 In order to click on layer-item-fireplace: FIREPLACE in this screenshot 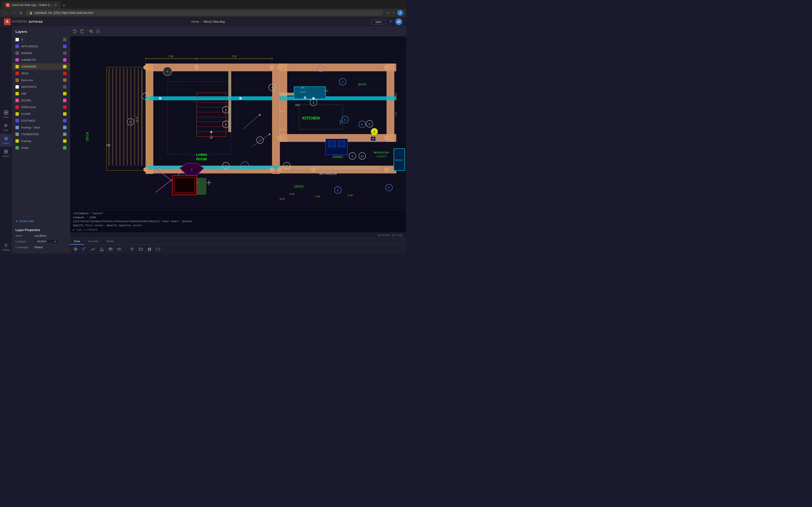, I will do `click(41, 107)`.